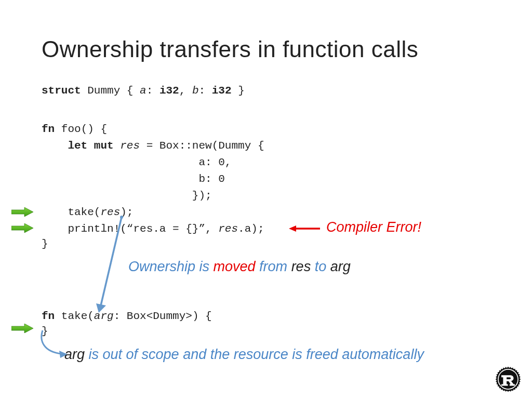 This screenshot has width=532, height=399. What do you see at coordinates (74, 129) in the screenshot?
I see `code-line-3: fn foo() {` at bounding box center [74, 129].